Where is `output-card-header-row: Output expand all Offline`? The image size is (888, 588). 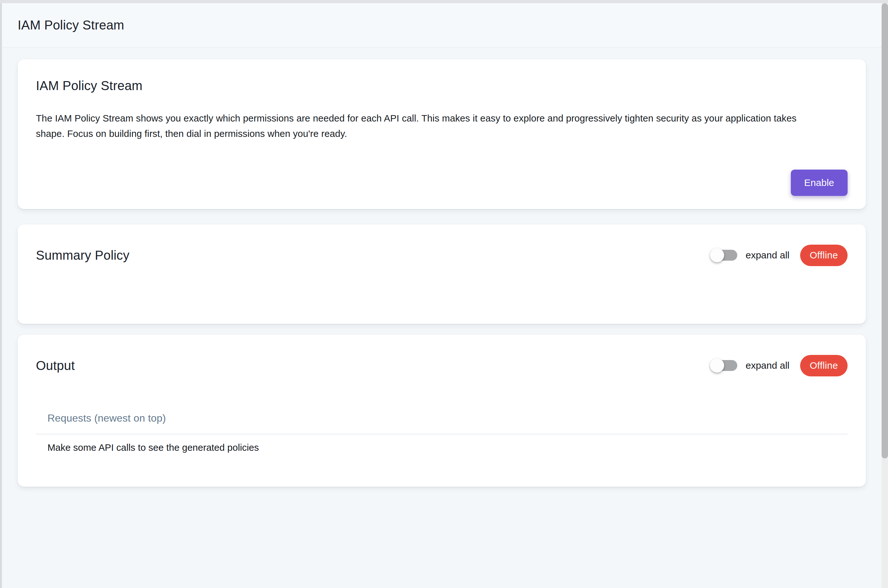
output-card-header-row: Output expand all Offline is located at coordinates (442, 366).